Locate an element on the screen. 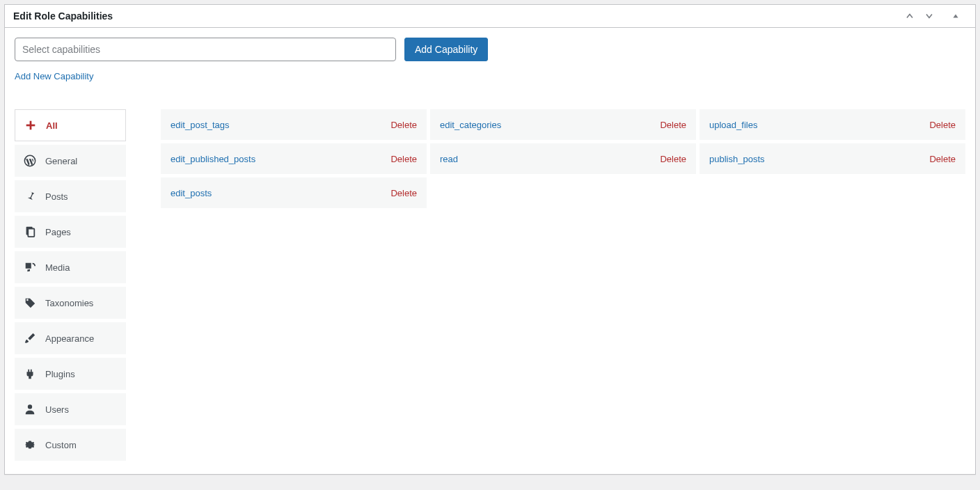 This screenshot has width=980, height=490. sidebar-item-appearance: Appearance is located at coordinates (70, 338).